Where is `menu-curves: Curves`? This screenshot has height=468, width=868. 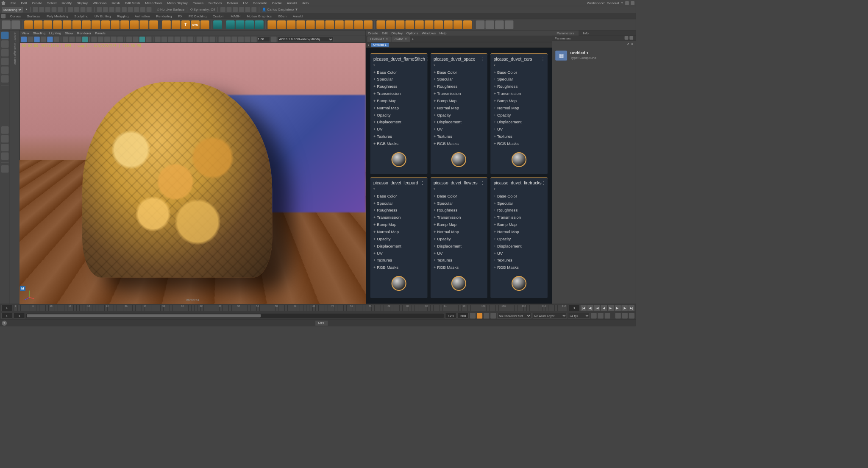 menu-curves: Curves is located at coordinates (198, 3).